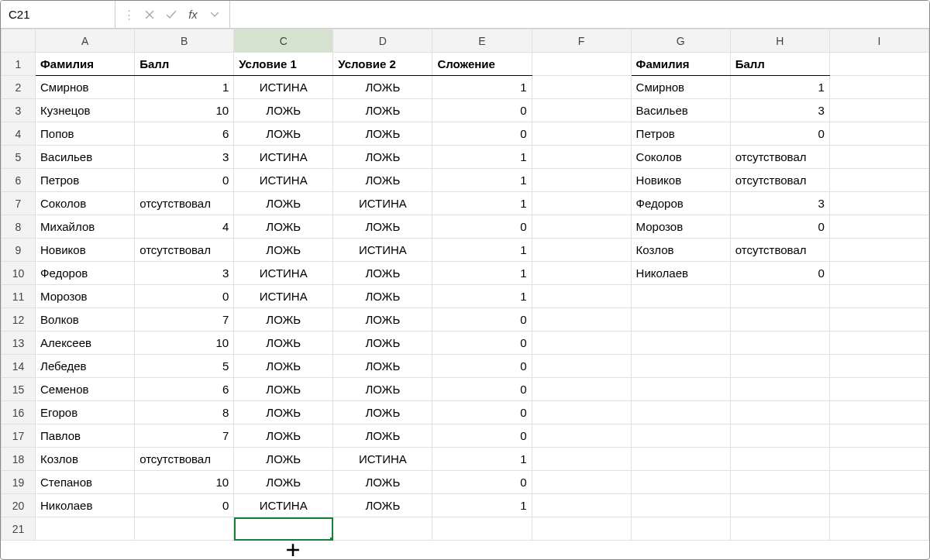 This screenshot has height=560, width=930. What do you see at coordinates (284, 366) in the screenshot?
I see `cell-C14: ЛОЖЬ` at bounding box center [284, 366].